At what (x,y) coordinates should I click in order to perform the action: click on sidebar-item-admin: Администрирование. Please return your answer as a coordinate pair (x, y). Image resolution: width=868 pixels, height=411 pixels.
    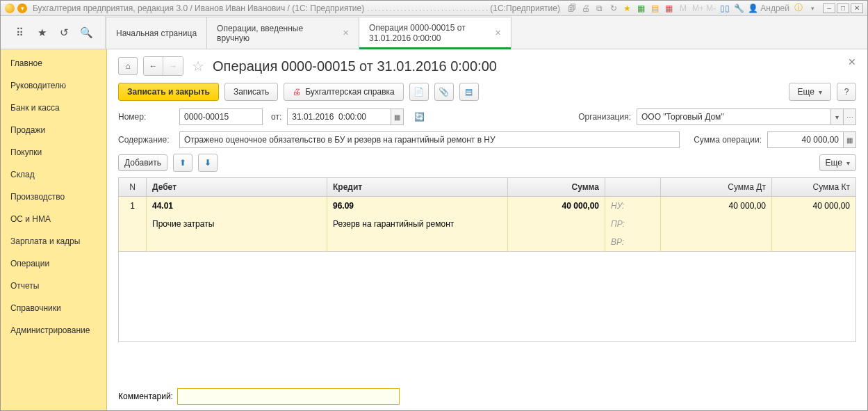
    Looking at the image, I should click on (54, 330).